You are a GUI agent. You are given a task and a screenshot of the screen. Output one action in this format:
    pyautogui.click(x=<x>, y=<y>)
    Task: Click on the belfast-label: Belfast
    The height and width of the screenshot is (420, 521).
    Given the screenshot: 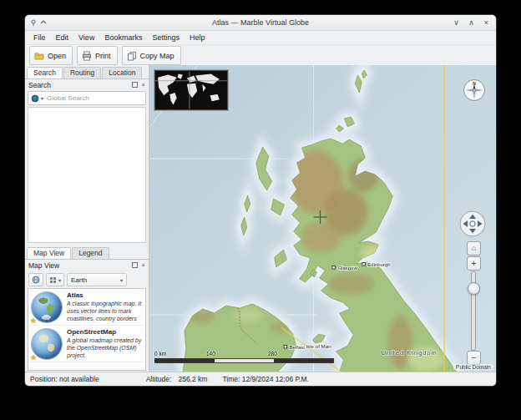 What is the action you would take?
    pyautogui.click(x=297, y=347)
    